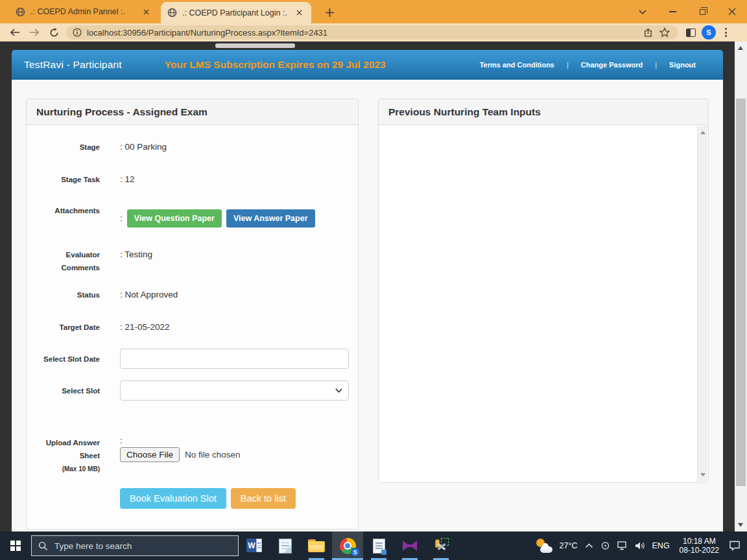 The width and height of the screenshot is (747, 560). Describe the element at coordinates (54, 32) in the screenshot. I see `reload-icon` at that location.